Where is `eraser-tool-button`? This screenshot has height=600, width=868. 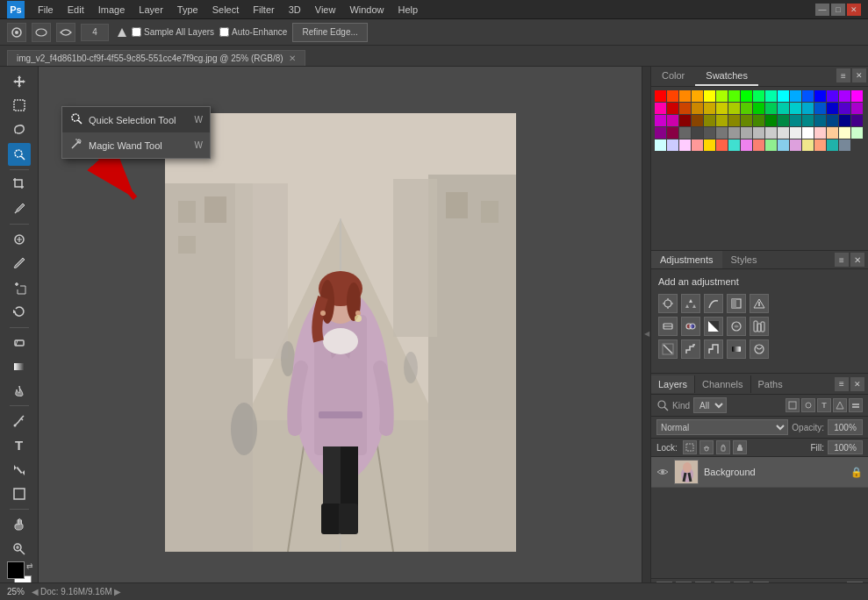
eraser-tool-button is located at coordinates (19, 343).